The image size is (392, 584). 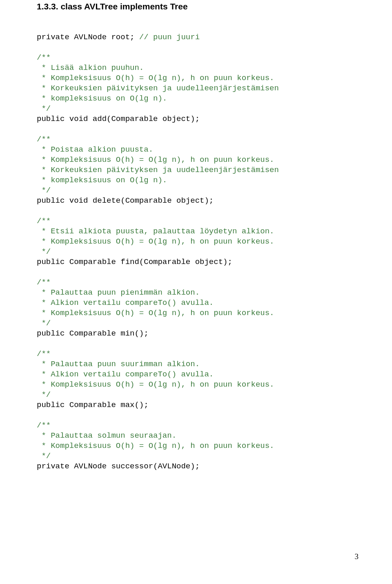 I want to click on code-line: public Comparable min();, so click(x=198, y=333).